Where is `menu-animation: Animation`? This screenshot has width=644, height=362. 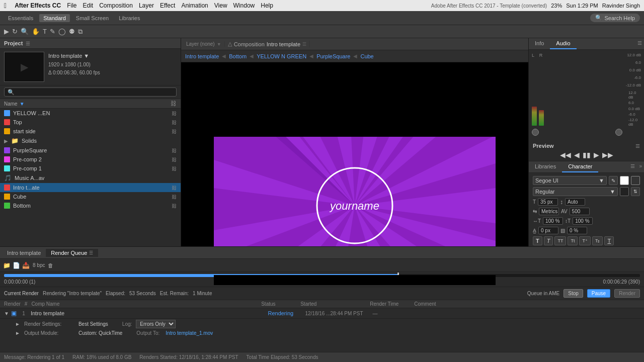
menu-animation: Animation is located at coordinates (194, 6).